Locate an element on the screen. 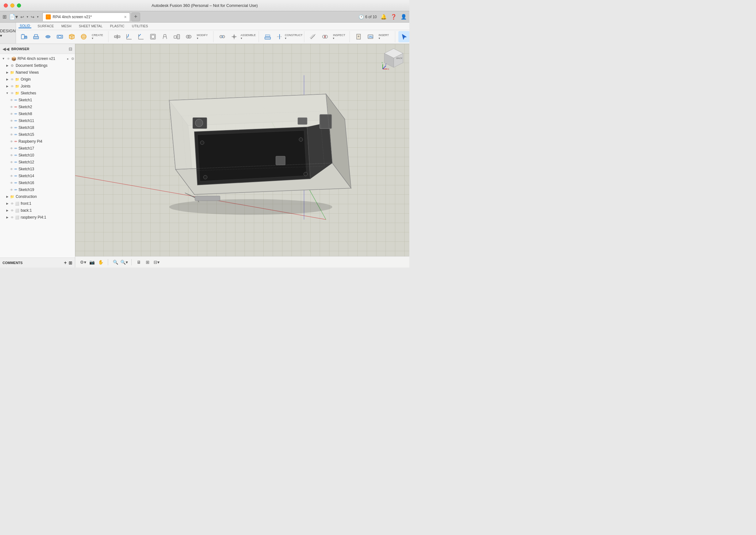  insert-dropdown: INSERT ▾ is located at coordinates (385, 37).